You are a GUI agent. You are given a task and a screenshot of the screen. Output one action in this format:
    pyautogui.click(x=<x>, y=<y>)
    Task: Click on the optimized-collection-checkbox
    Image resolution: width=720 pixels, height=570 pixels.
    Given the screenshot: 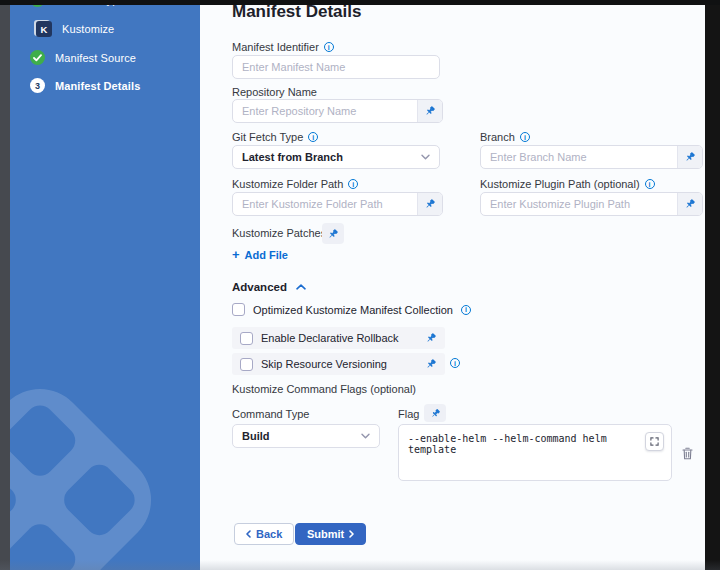 What is the action you would take?
    pyautogui.click(x=238, y=310)
    